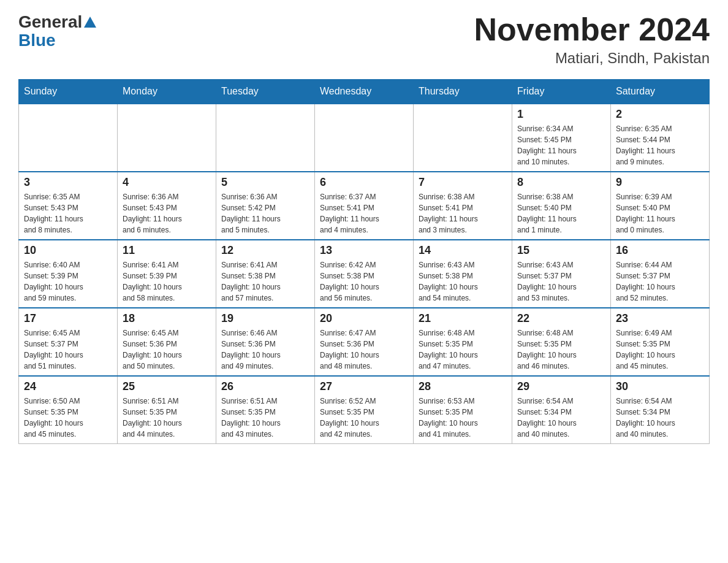 The width and height of the screenshot is (728, 563). Describe the element at coordinates (463, 418) in the screenshot. I see `day-info: Sunrise: 6:53 AM Sunset: 5:35 PM Dayligh…` at that location.